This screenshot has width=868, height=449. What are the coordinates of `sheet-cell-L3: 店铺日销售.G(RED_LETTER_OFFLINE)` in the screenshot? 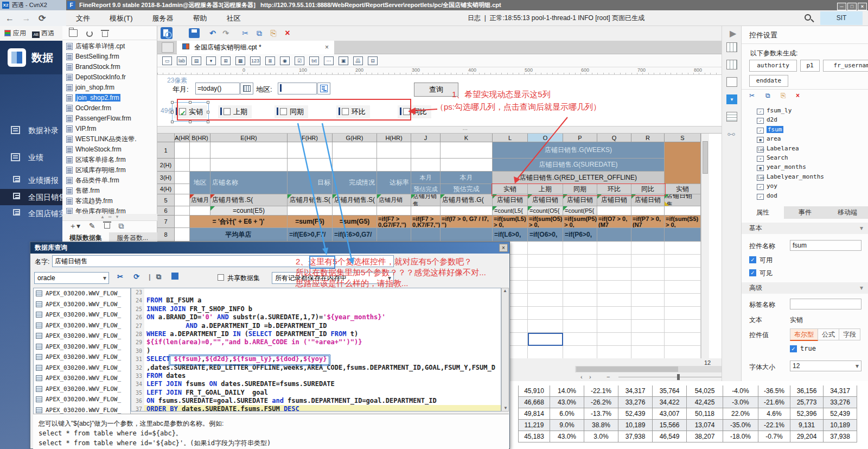 It's located at (578, 178).